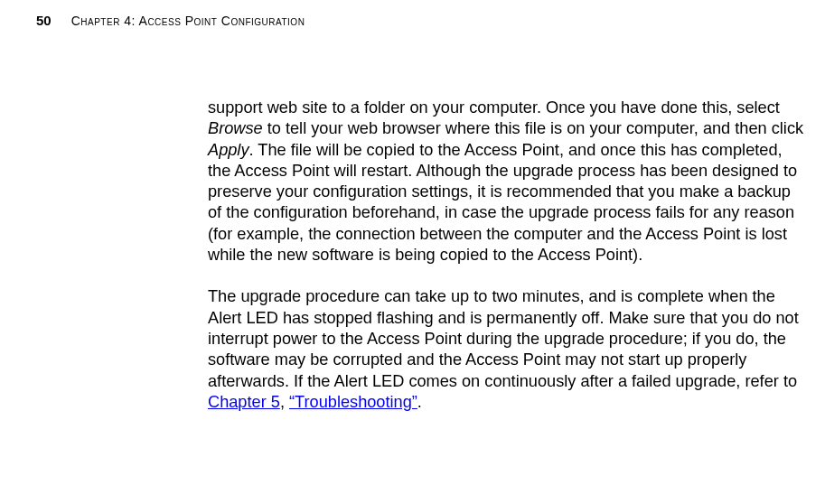  What do you see at coordinates (503, 338) in the screenshot?
I see `text-run: The upgrade procedure can take up to two…` at bounding box center [503, 338].